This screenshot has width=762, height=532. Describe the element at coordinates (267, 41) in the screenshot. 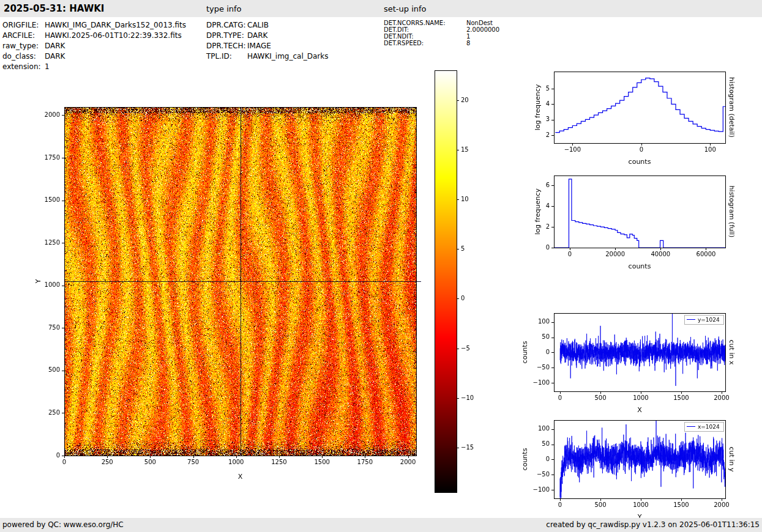

I see `type-info-list: DPR.CATG:CALIBDPR.TYPE:DARKDPR.TECH:IMAG…` at that location.